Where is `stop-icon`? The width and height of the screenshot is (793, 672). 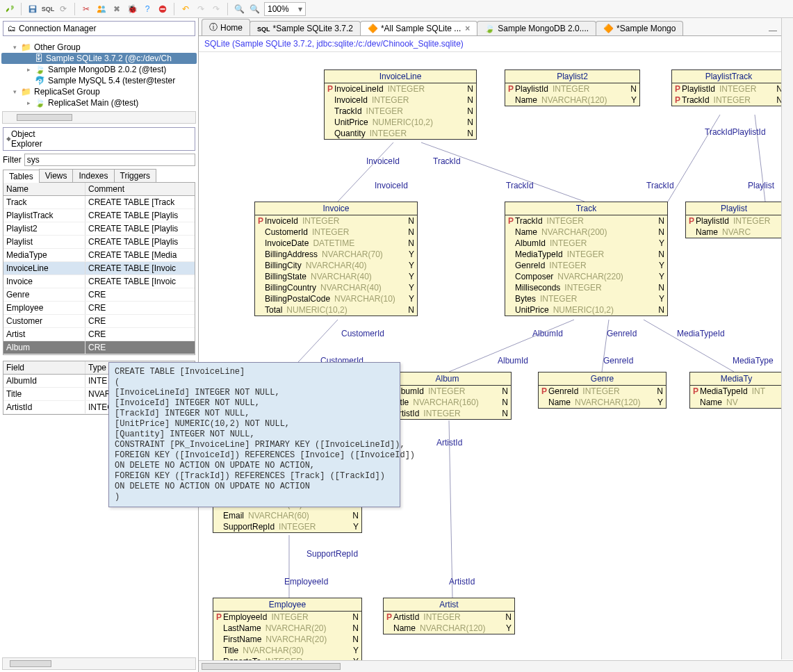 stop-icon is located at coordinates (163, 9).